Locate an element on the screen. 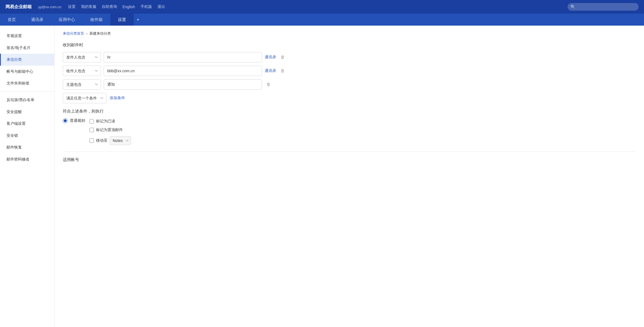  action-radio-row: 普通规则 标记为已读 标记为置顶邮件 is located at coordinates (349, 132).